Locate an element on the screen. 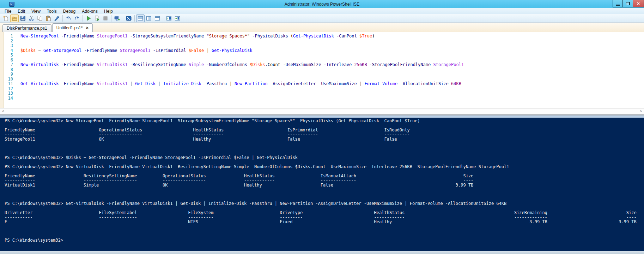 The height and width of the screenshot is (254, 644). menu-add-ons: Add-ons is located at coordinates (90, 11).